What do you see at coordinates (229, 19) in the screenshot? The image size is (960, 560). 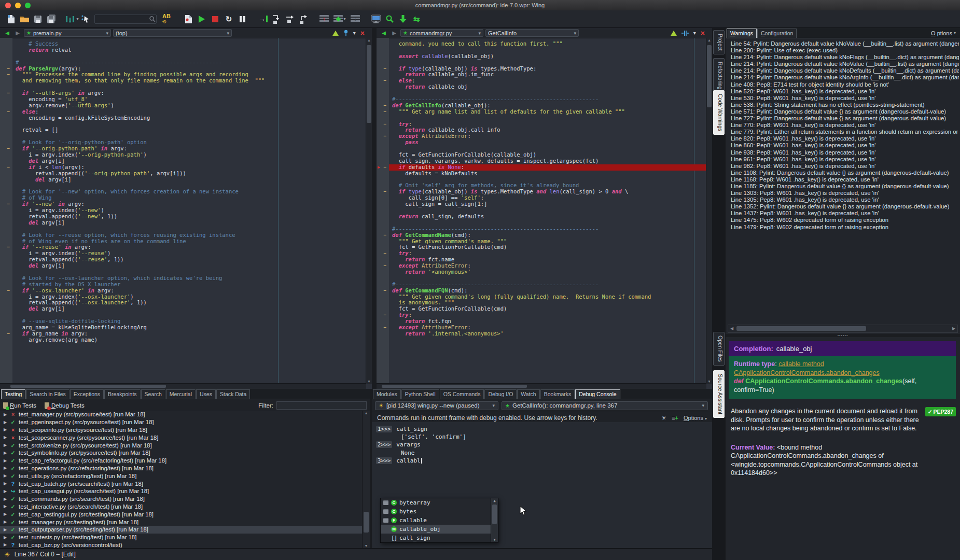 I see `restart-debug-button: ↻` at bounding box center [229, 19].